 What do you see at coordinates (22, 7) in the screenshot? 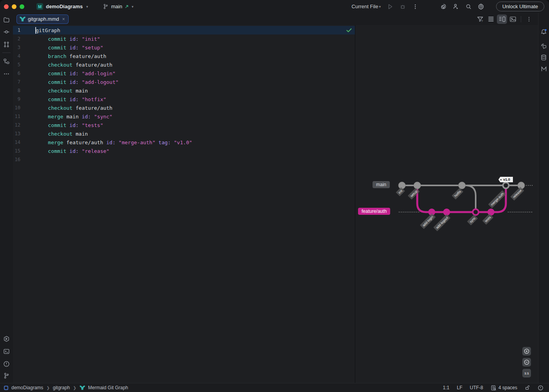
I see `zoom-window-button` at bounding box center [22, 7].